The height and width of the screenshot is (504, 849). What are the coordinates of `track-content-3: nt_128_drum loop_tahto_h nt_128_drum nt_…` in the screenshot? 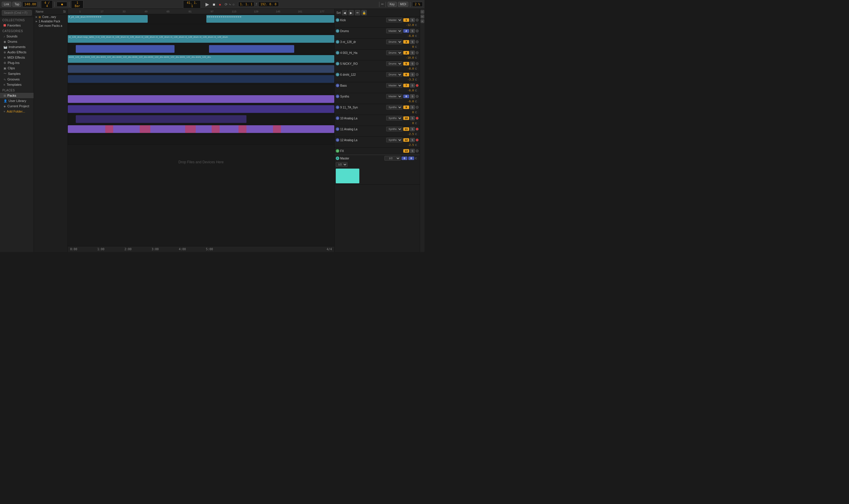 It's located at (201, 39).